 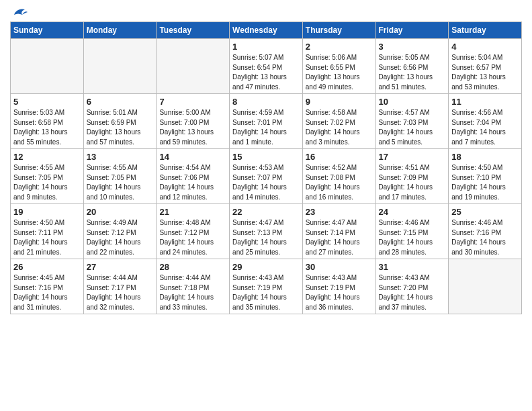 What do you see at coordinates (339, 287) in the screenshot?
I see `calendar-cell: 30Sunrise: 4:43 AMSunset: 7:19 PMDayligh…` at bounding box center [339, 287].